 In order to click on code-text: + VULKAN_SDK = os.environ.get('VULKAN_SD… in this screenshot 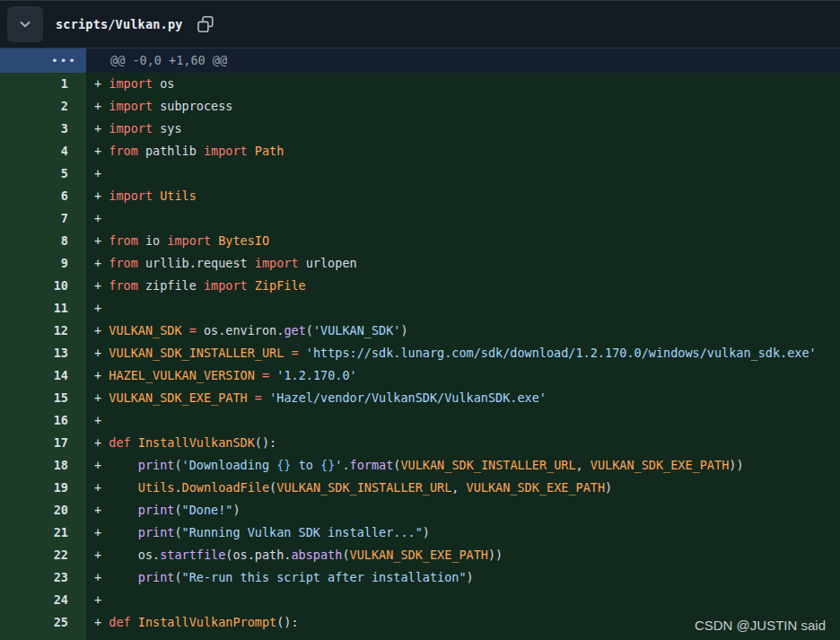, I will do `click(251, 330)`.